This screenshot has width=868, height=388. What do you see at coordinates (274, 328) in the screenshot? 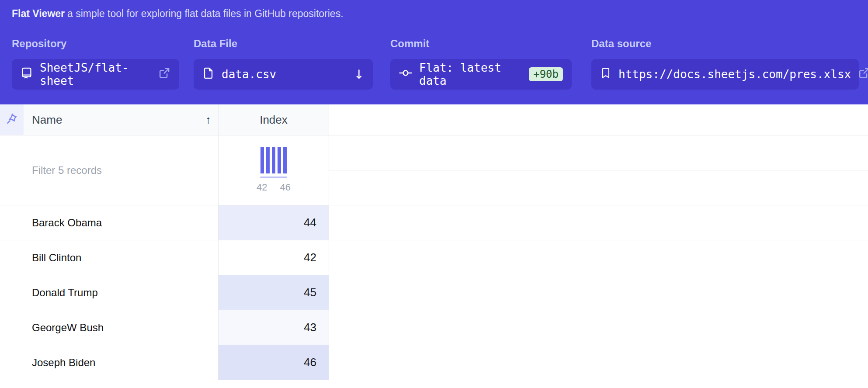
I see `index-cell: 43` at bounding box center [274, 328].